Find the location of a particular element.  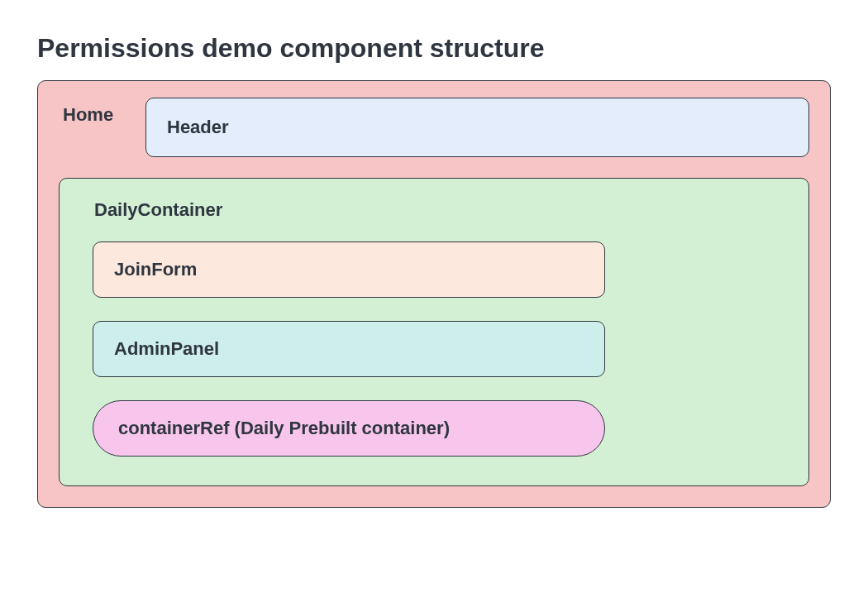

joinform-label: JoinForm is located at coordinates (349, 270).